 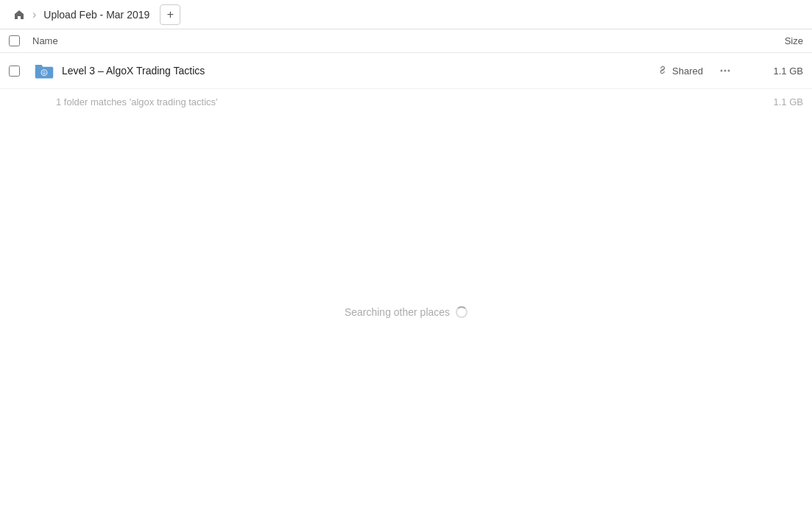 I want to click on file-size: 1.1 GB, so click(x=774, y=71).